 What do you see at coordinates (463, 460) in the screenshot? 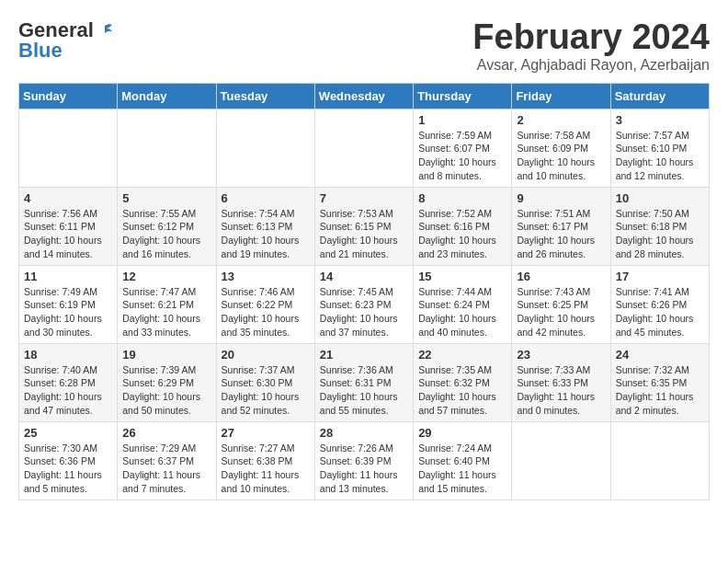
I see `calendar-cell: 29Sunrise: 7:24 AM Sunset: 6:40 PM Dayli…` at bounding box center [463, 460].